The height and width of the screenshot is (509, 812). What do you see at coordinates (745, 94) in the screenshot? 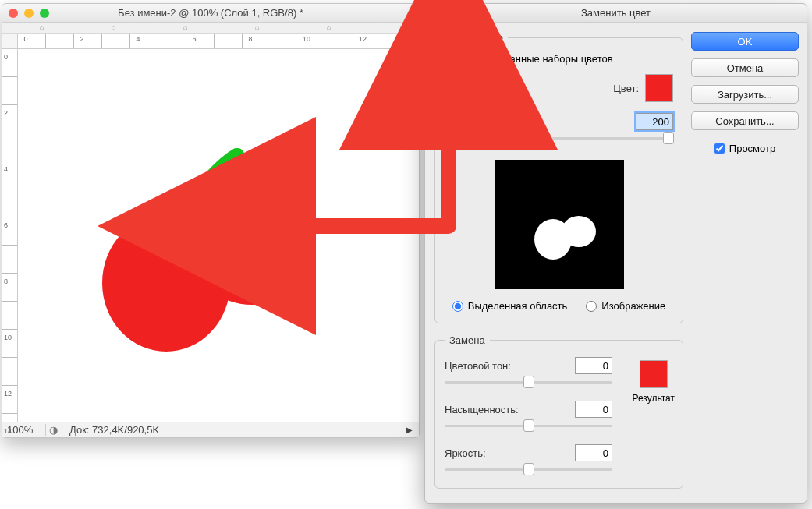
I see `load-button: Загрузить...` at bounding box center [745, 94].